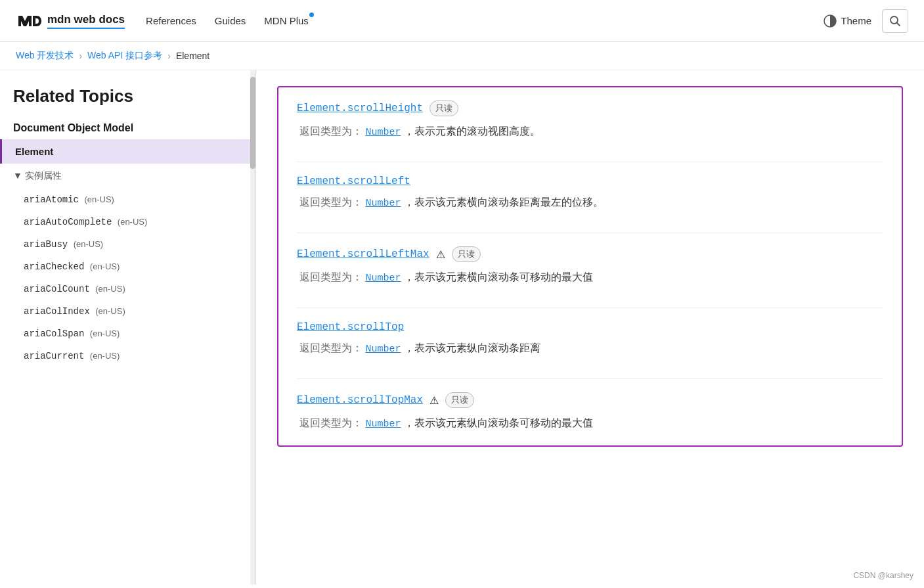 This screenshot has height=588, width=924. Describe the element at coordinates (462, 21) in the screenshot. I see `site-header: mdn web docs References Guides MDN Plus …` at that location.